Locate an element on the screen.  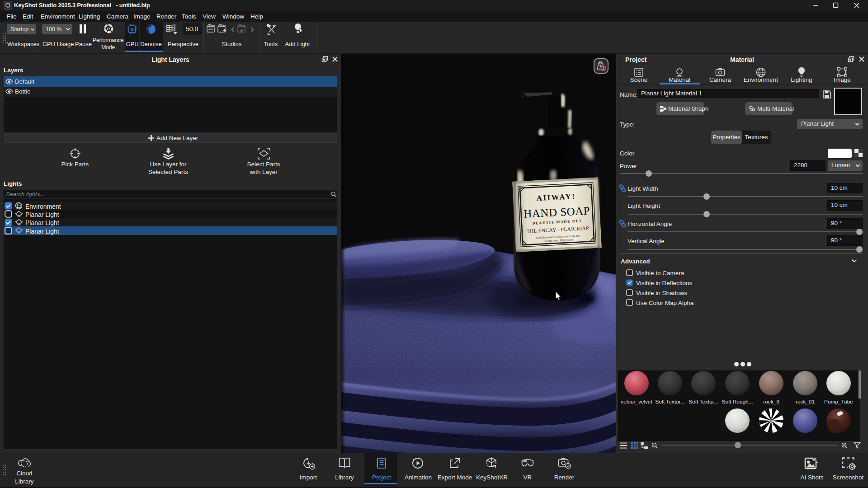
svg-text: G is located at coordinates (132, 29).